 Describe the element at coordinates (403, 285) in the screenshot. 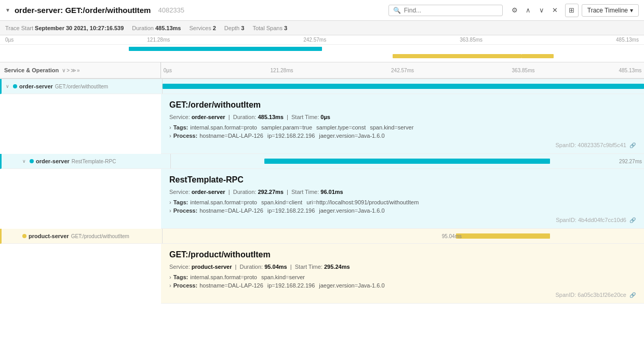

I see `detail-process-row-3: › Process: hostname=DAL-LAP-126 ip=192.1…` at that location.